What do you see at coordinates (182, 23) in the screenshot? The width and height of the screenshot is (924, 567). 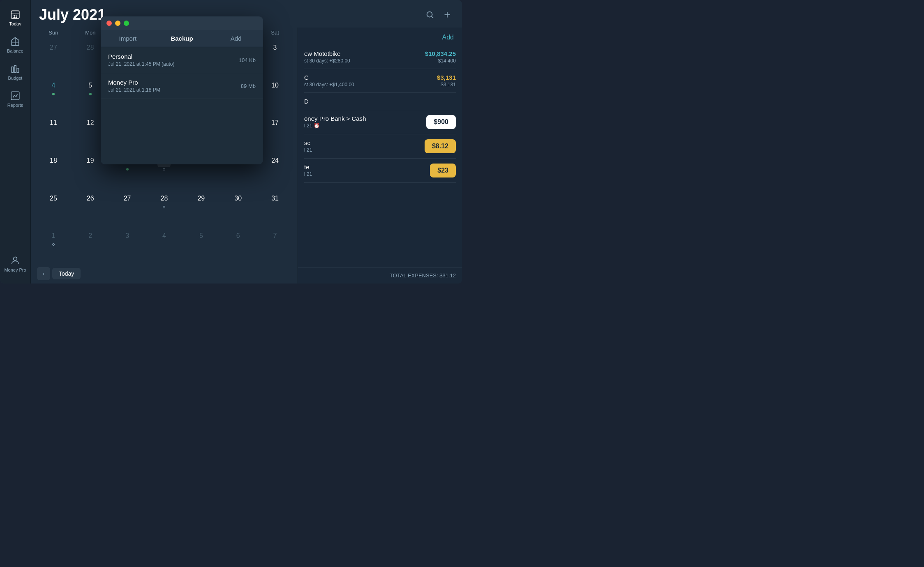 I see `dialog-titlebar` at bounding box center [182, 23].